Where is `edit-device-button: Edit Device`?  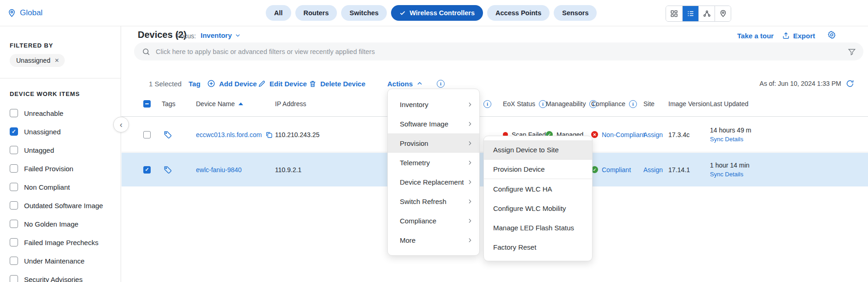 edit-device-button: Edit Device is located at coordinates (282, 84).